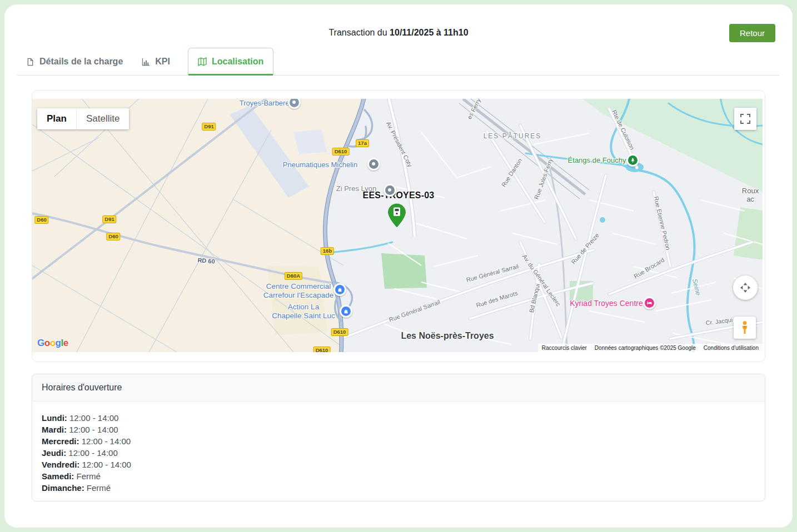 This screenshot has height=532, width=797. What do you see at coordinates (606, 303) in the screenshot?
I see `map-label: Kyriad Troyes Centre` at bounding box center [606, 303].